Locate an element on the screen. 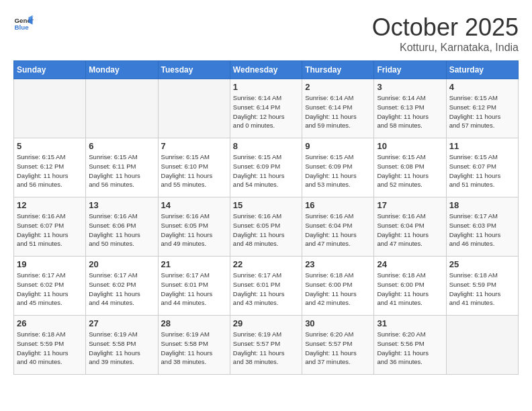 This screenshot has width=532, height=411. day-number: 18 is located at coordinates (482, 205).